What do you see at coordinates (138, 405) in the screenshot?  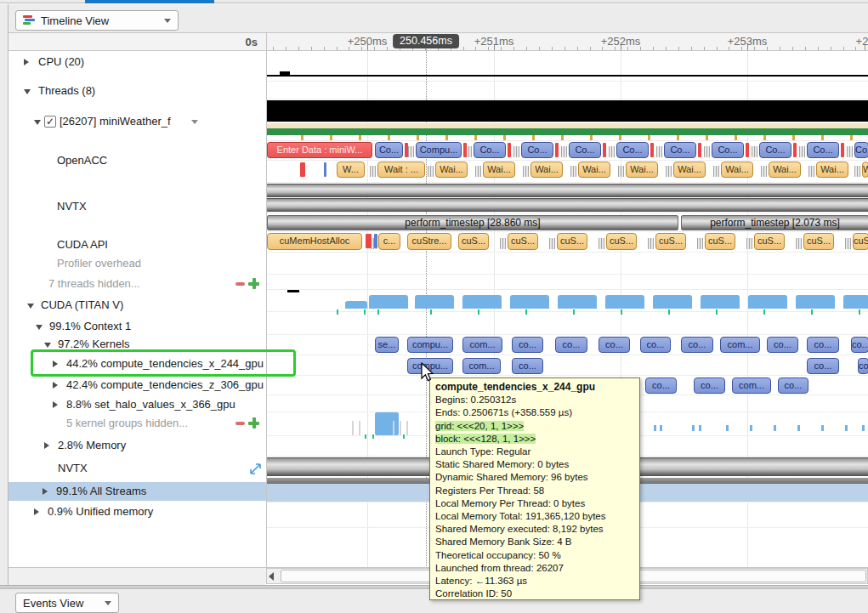 I see `sidebar-item-8-8-set-halo-values-x-366-gpu: 8.8% set_halo_values_x_366_gpu` at bounding box center [138, 405].